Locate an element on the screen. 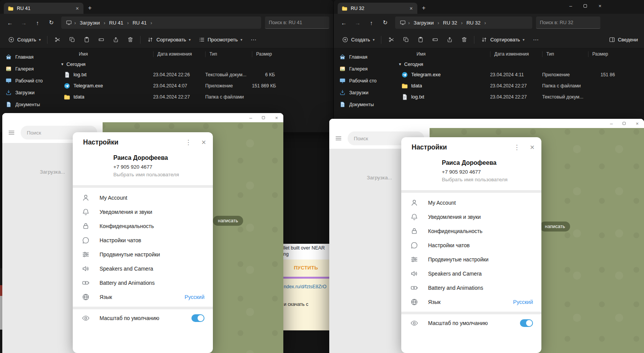 The height and width of the screenshot is (353, 644). group-header-today: Сегодня is located at coordinates (520, 64).